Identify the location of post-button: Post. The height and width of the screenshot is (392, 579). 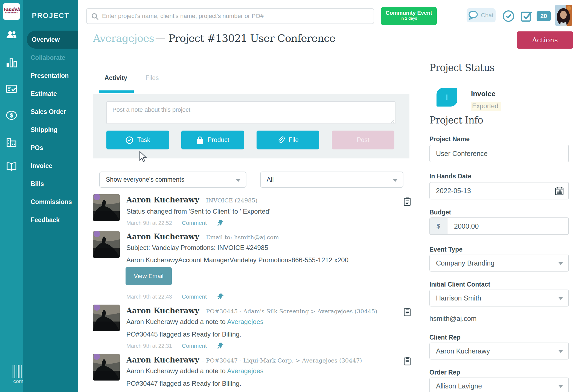
(363, 140).